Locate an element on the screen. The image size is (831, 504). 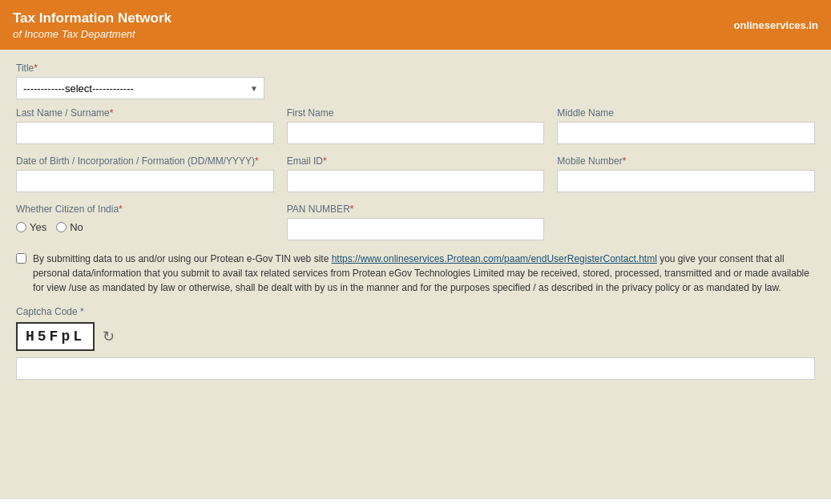
captcha-label: Captcha Code * is located at coordinates (415, 312).